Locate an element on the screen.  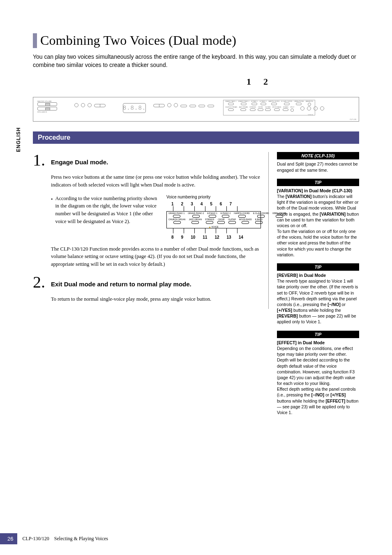
page-number: 26 is located at coordinates (9, 539).